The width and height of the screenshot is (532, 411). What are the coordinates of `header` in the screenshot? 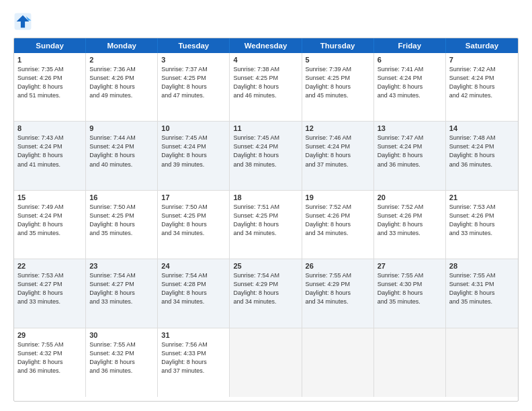 It's located at (266, 21).